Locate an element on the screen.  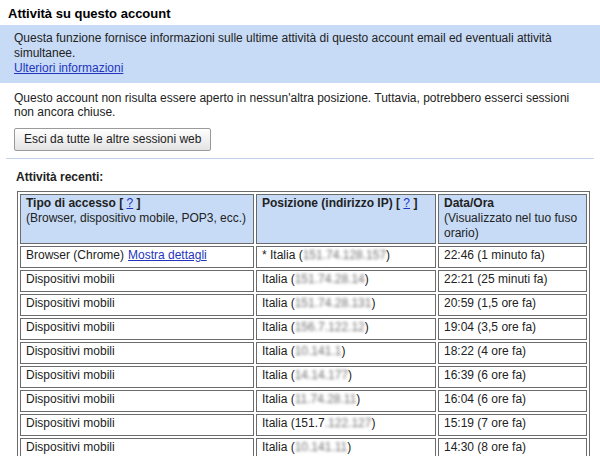
table-row: Dispositivi mobili Italia (151.7.122.127… is located at coordinates (304, 425).